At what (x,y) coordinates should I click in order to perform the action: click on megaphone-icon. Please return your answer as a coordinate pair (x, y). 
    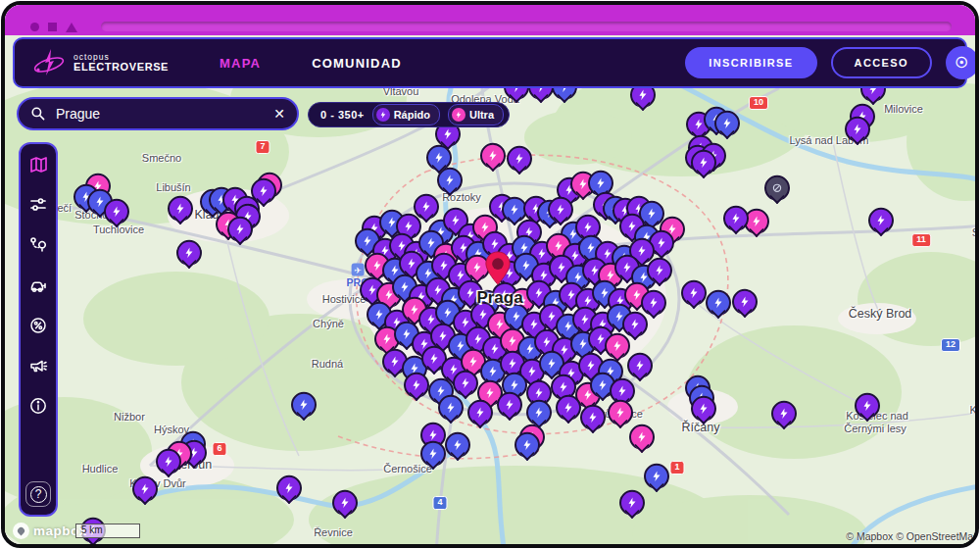
    Looking at the image, I should click on (38, 366).